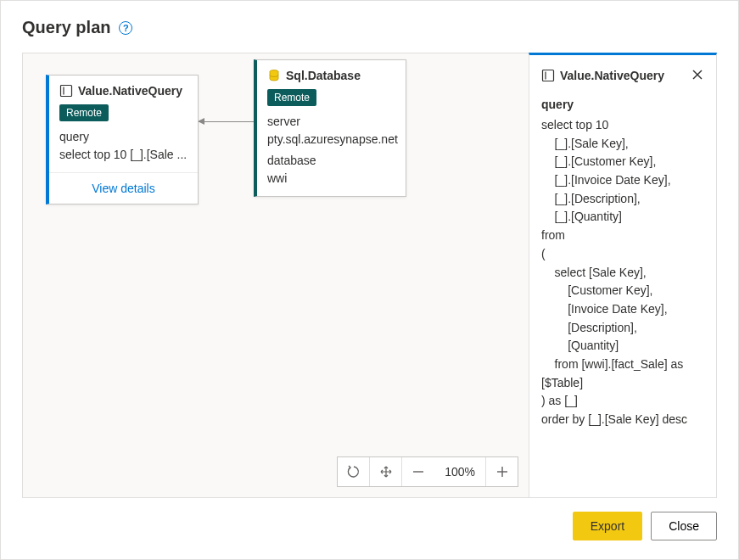 This screenshot has height=560, width=739. Describe the element at coordinates (613, 76) in the screenshot. I see `detail-title: Value.NativeQuery` at that location.